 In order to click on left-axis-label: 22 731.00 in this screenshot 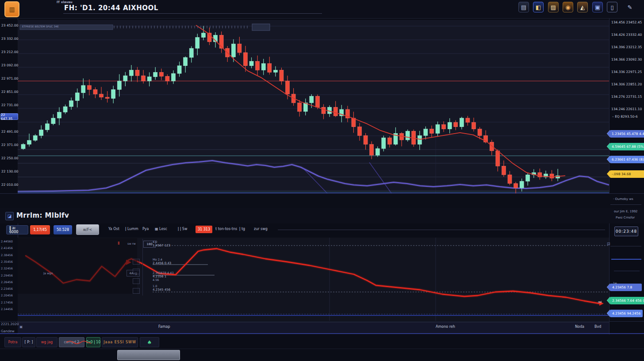, I will do `click(10, 105)`.